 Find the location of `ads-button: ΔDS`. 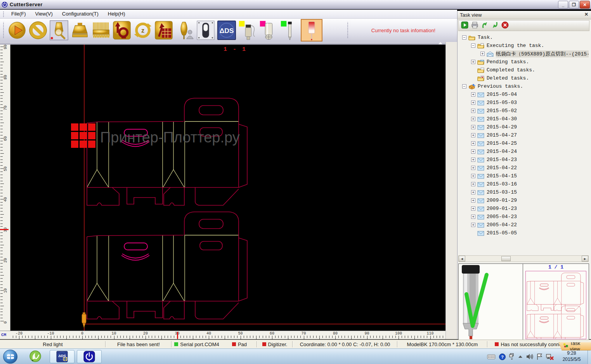

ads-button: ΔDS is located at coordinates (227, 30).